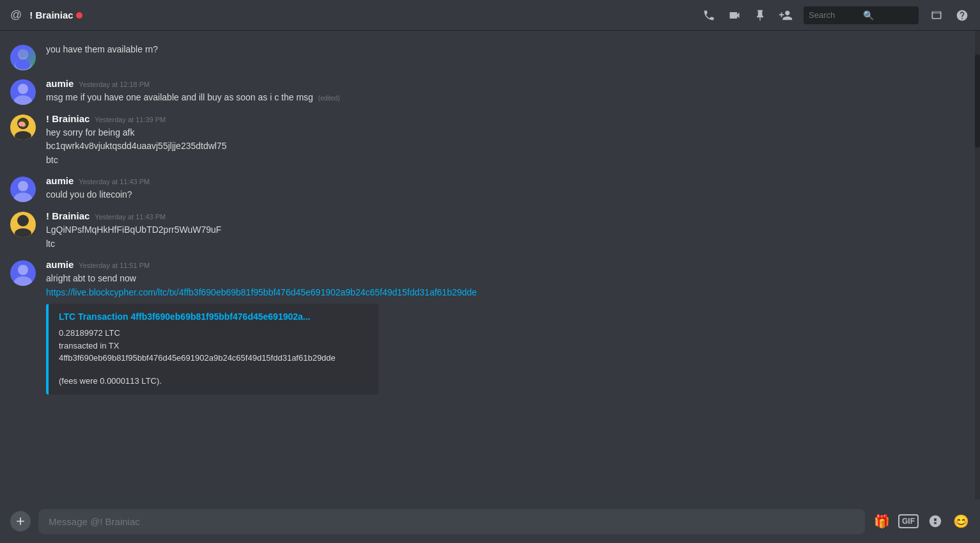 This screenshot has width=980, height=543. I want to click on message-text: hey sorry for being afk, so click(508, 133).